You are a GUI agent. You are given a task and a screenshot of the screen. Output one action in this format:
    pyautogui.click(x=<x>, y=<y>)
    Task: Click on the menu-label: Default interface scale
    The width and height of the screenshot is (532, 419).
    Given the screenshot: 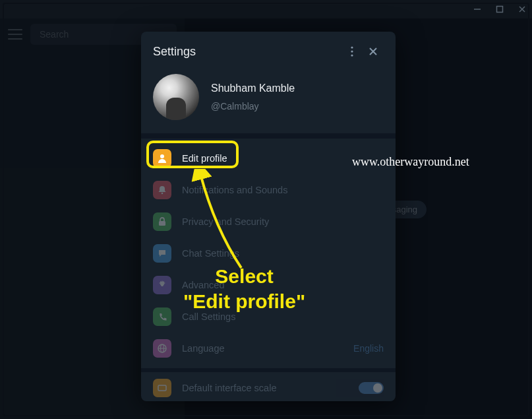 What is the action you would take?
    pyautogui.click(x=265, y=388)
    